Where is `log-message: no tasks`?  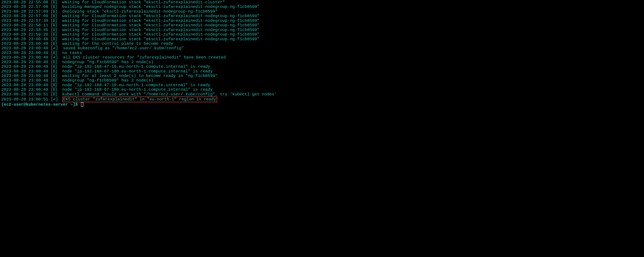 log-message: no tasks is located at coordinates (70, 53).